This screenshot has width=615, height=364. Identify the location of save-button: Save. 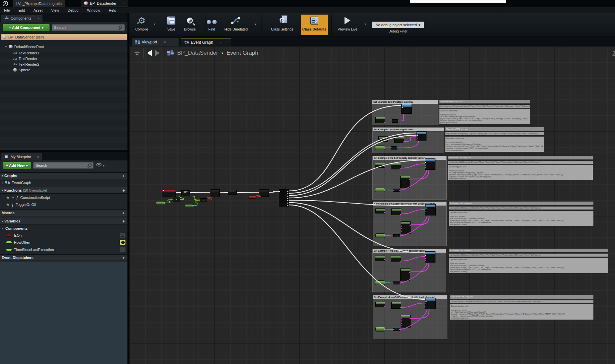
(171, 25).